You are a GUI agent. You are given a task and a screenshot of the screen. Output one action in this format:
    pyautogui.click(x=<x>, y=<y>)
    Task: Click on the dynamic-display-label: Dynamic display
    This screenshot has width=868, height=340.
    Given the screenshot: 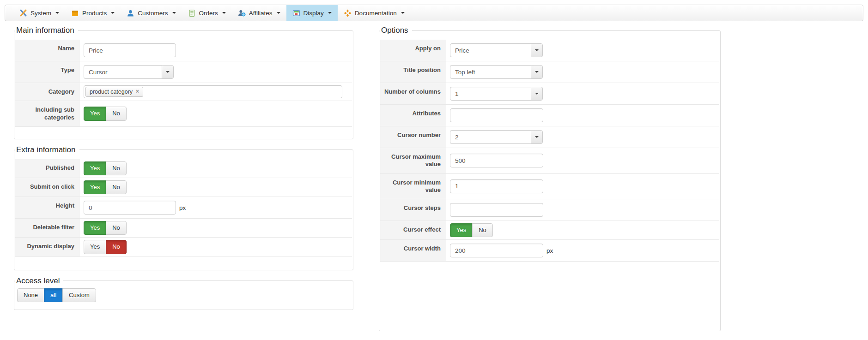 What is the action you would take?
    pyautogui.click(x=48, y=247)
    